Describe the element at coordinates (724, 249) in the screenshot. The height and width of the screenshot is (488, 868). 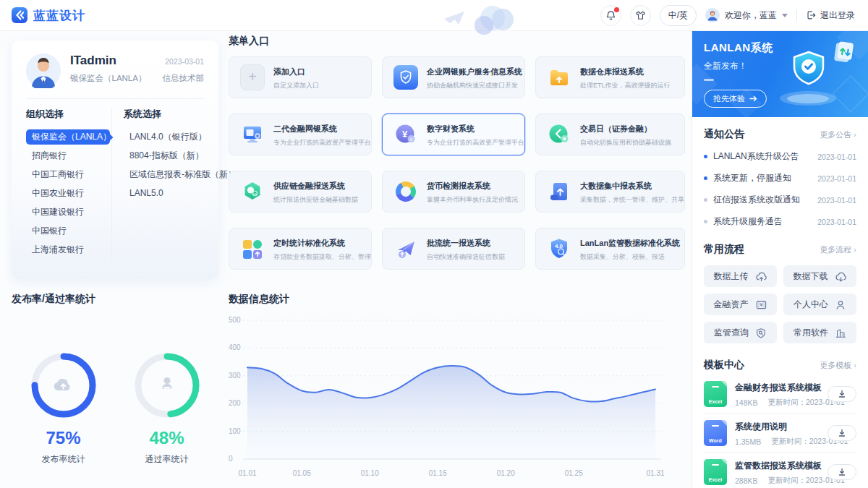
I see `processes-title: 常用流程` at that location.